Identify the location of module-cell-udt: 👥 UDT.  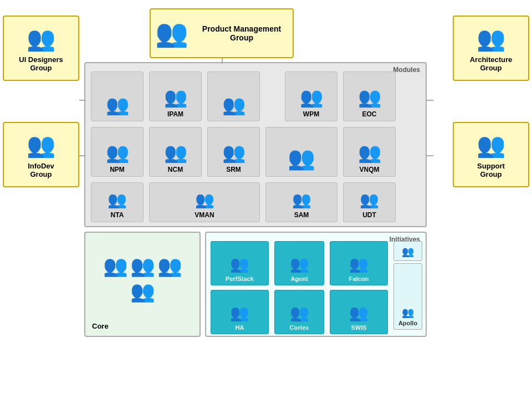
(369, 202).